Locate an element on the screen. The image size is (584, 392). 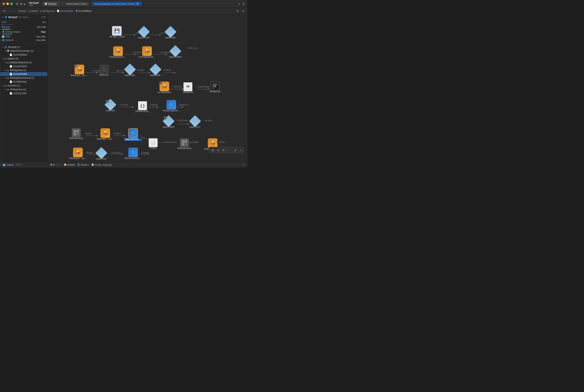
node-nsmutablearray-bot: NSMutableArray is located at coordinates (184, 144).